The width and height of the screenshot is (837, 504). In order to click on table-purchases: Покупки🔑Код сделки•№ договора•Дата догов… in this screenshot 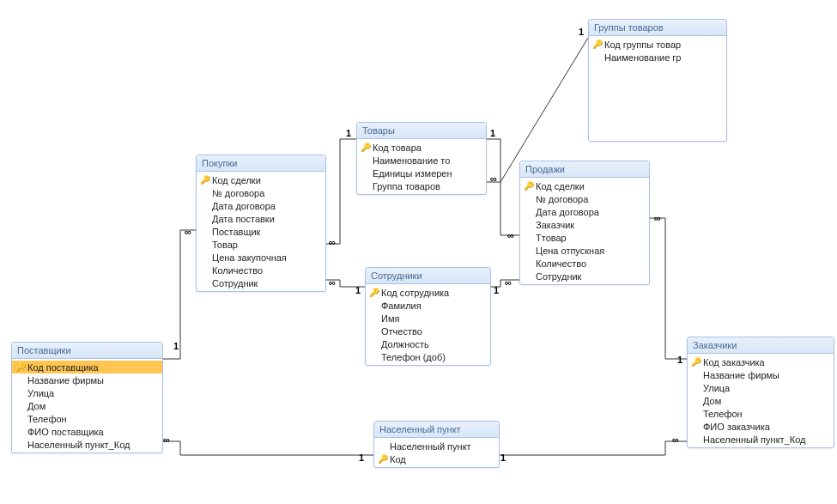, I will do `click(261, 223)`.